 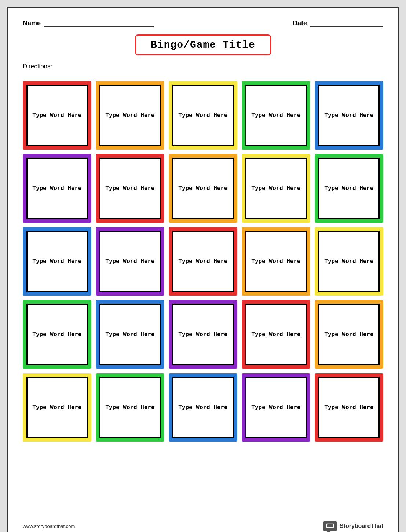 I want to click on cell-inner-0-1: Type Word Here, so click(x=130, y=115).